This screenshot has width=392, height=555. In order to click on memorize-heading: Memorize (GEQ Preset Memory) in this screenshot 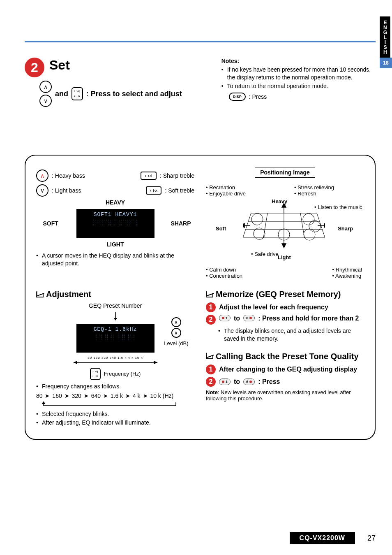, I will do `click(279, 295)`.